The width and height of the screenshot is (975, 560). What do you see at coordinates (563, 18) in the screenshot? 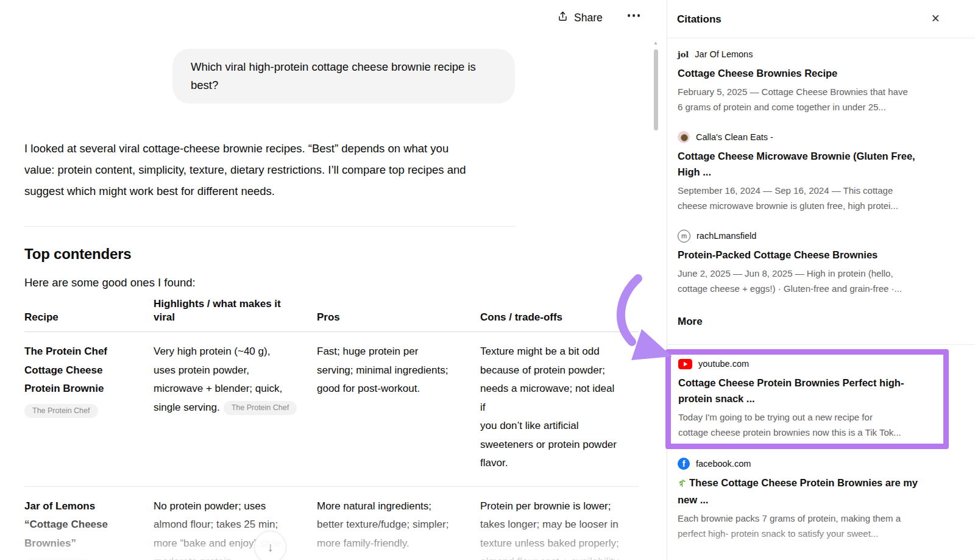
I see `share-icon` at bounding box center [563, 18].